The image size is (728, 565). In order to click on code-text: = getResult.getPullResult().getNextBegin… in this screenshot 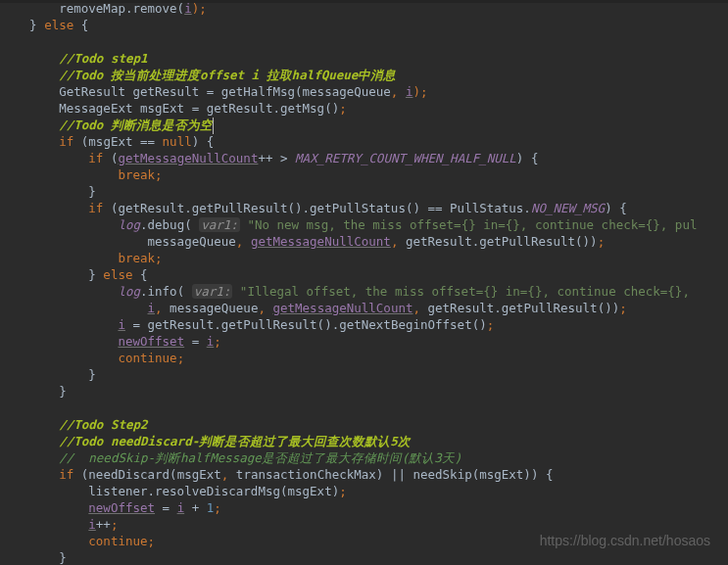, I will do `click(306, 325)`.